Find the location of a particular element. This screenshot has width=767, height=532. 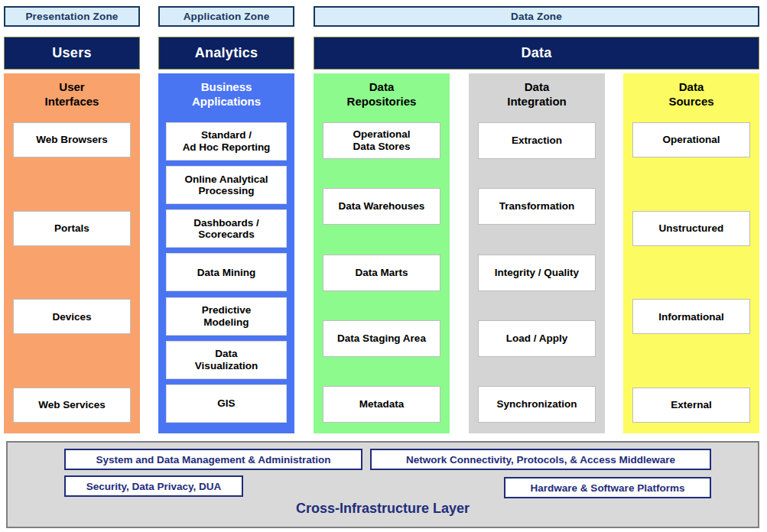

diagram-box-predictive-modeling: Predictive Modeling is located at coordinates (226, 316).